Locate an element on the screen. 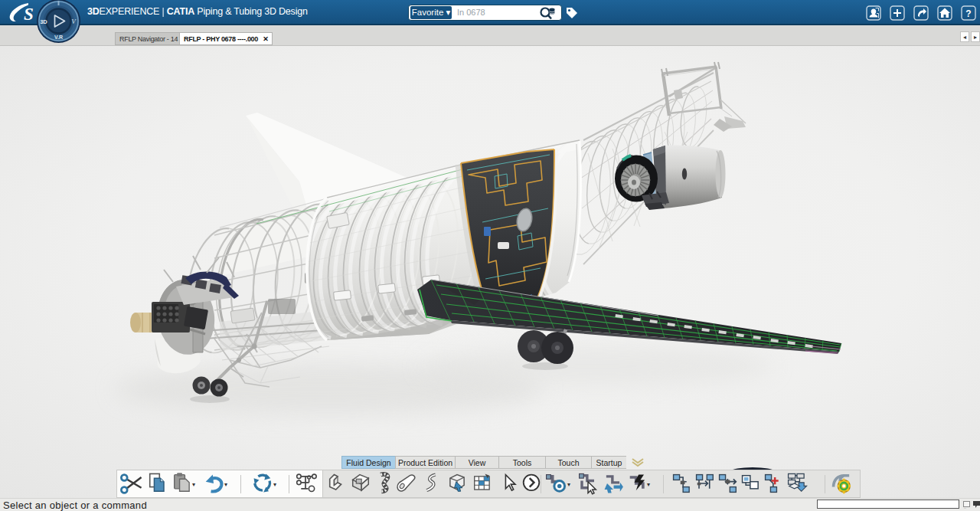 Image resolution: width=980 pixels, height=511 pixels. svg-text: 3D is located at coordinates (44, 21).